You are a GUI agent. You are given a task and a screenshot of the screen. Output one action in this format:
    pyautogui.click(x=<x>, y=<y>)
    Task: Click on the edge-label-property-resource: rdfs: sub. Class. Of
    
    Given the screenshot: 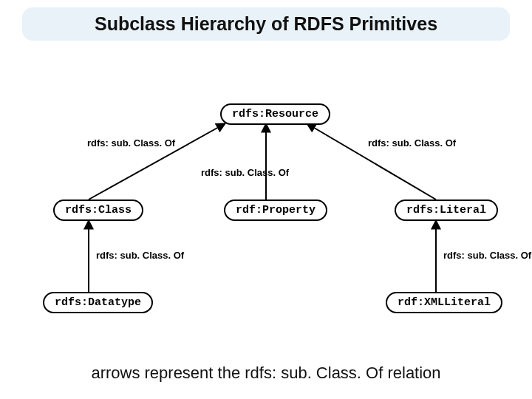 What is the action you would take?
    pyautogui.click(x=245, y=173)
    